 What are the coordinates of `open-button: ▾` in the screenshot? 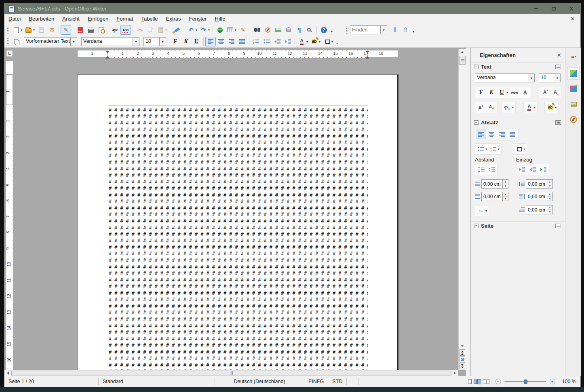 It's located at (30, 30).